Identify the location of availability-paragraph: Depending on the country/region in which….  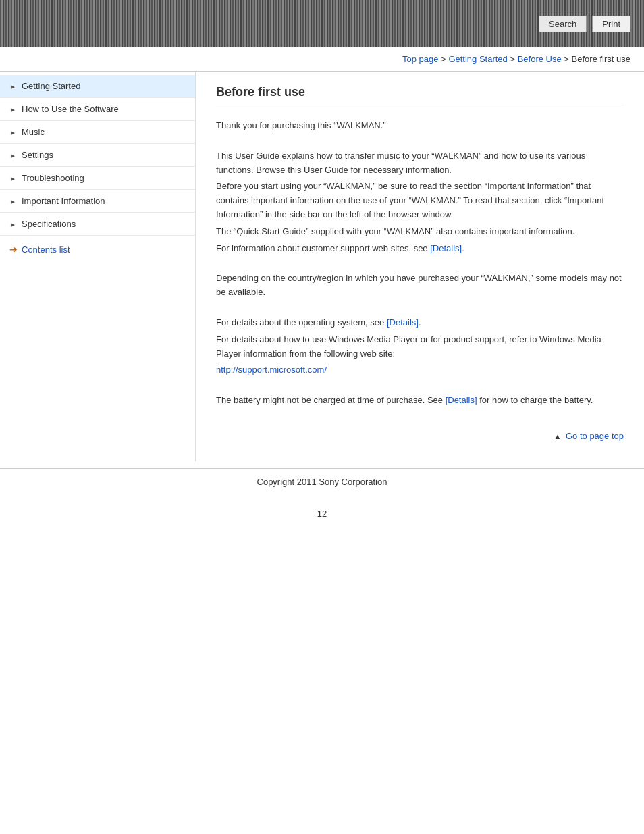
(420, 286).